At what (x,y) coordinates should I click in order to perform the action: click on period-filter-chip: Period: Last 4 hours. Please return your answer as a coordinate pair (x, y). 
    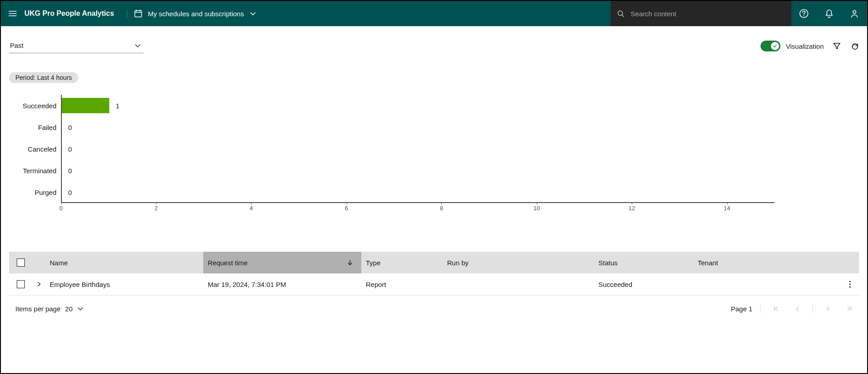
    Looking at the image, I should click on (43, 78).